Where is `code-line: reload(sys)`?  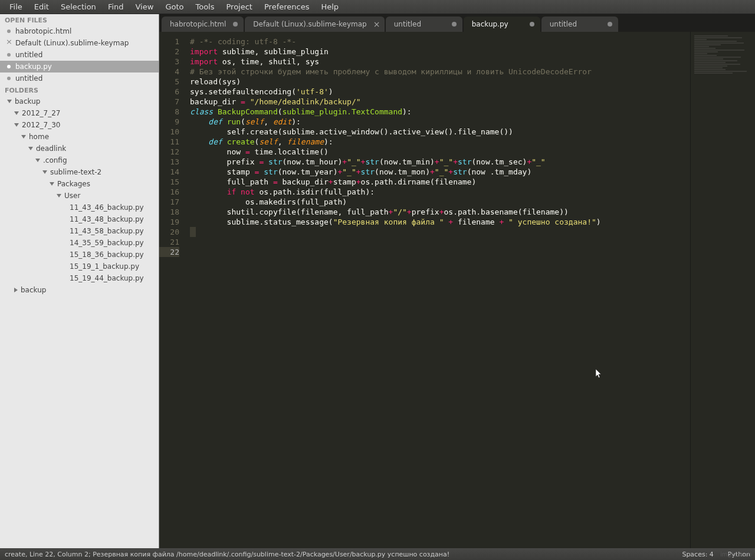
code-line: reload(sys) is located at coordinates (440, 81).